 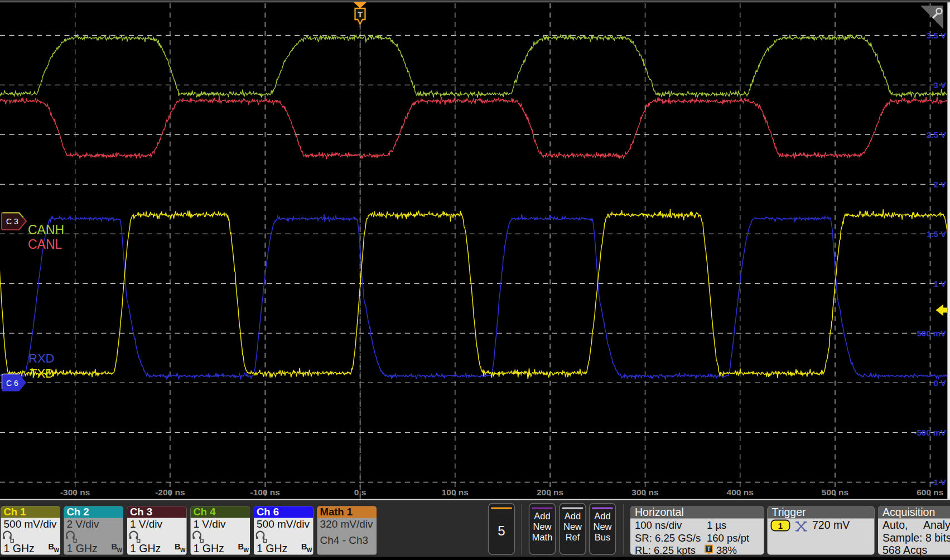 What do you see at coordinates (75, 492) in the screenshot?
I see `svg-text: -300 ns` at bounding box center [75, 492].